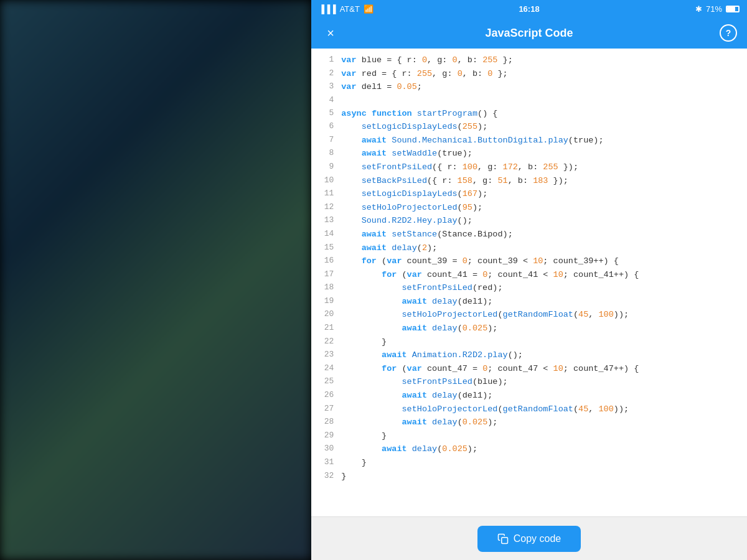 Image resolution: width=747 pixels, height=560 pixels. Describe the element at coordinates (733, 9) in the screenshot. I see `battery-icon` at that location.